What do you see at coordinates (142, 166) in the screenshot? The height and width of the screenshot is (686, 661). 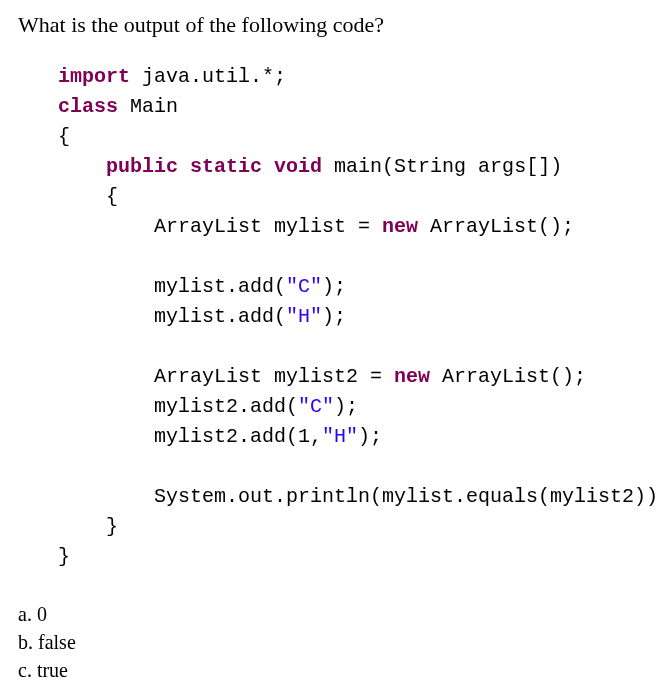 I see `keyword-public: public` at bounding box center [142, 166].